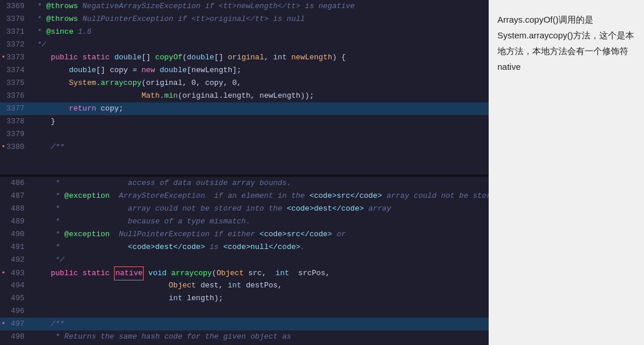 This screenshot has width=644, height=345. I want to click on table-row: 486 * access of data outside array bound…, so click(244, 183).